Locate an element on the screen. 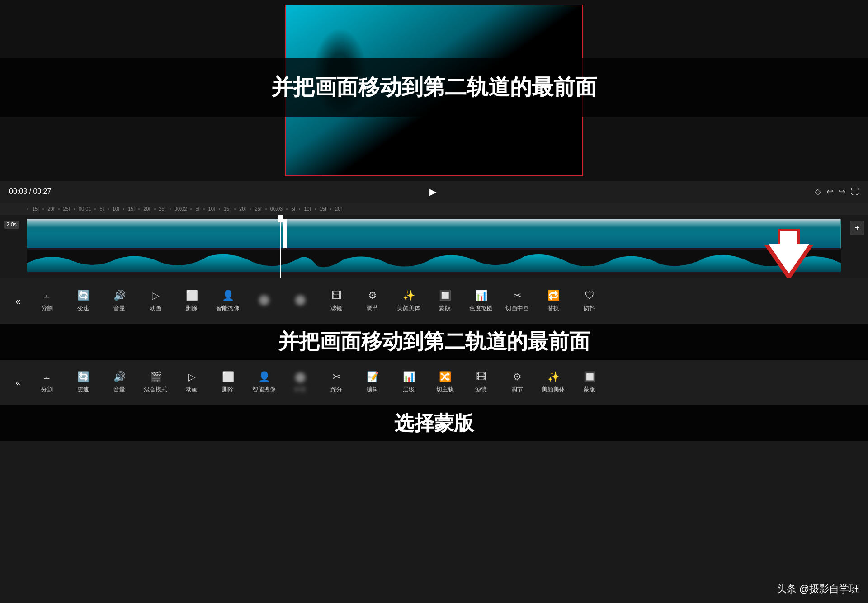  tb2-layer-icon: 📊 is located at coordinates (409, 377).